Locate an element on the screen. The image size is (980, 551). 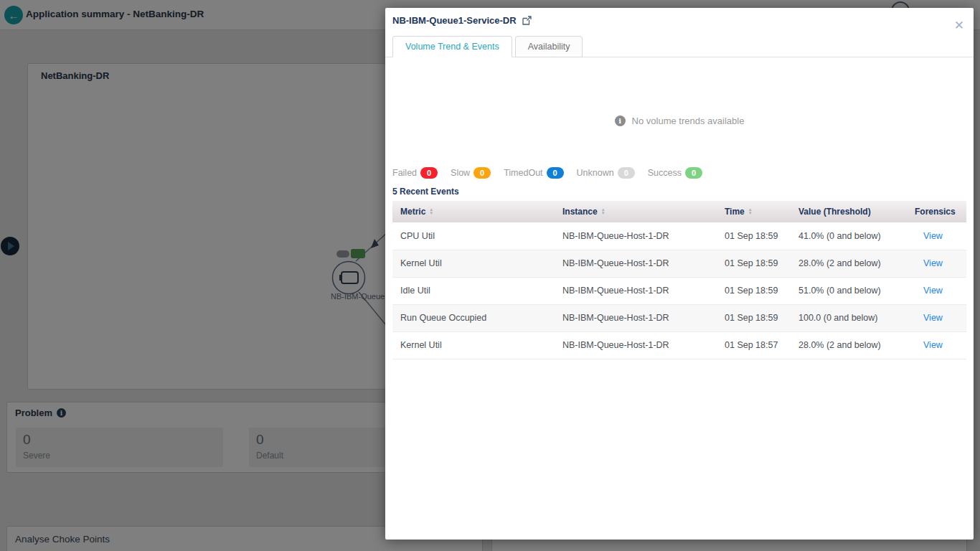
status-badge-unknown: Unknown0 is located at coordinates (606, 173).